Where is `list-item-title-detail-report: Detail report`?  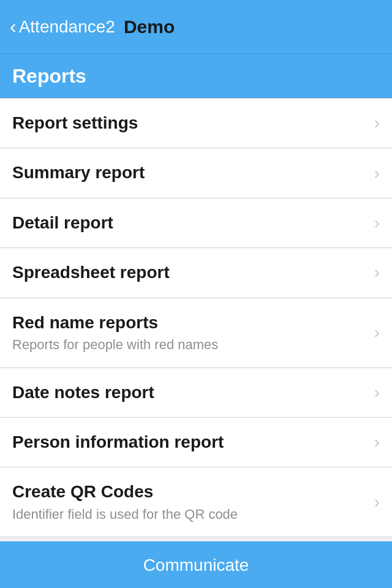
list-item-title-detail-report: Detail report is located at coordinates (190, 223).